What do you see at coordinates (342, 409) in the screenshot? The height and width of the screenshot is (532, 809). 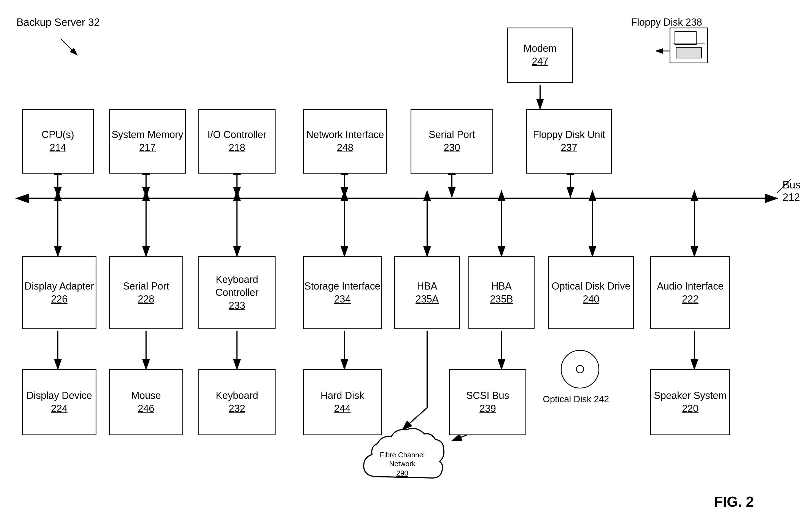 I see `box-hard-disk-num: 244` at bounding box center [342, 409].